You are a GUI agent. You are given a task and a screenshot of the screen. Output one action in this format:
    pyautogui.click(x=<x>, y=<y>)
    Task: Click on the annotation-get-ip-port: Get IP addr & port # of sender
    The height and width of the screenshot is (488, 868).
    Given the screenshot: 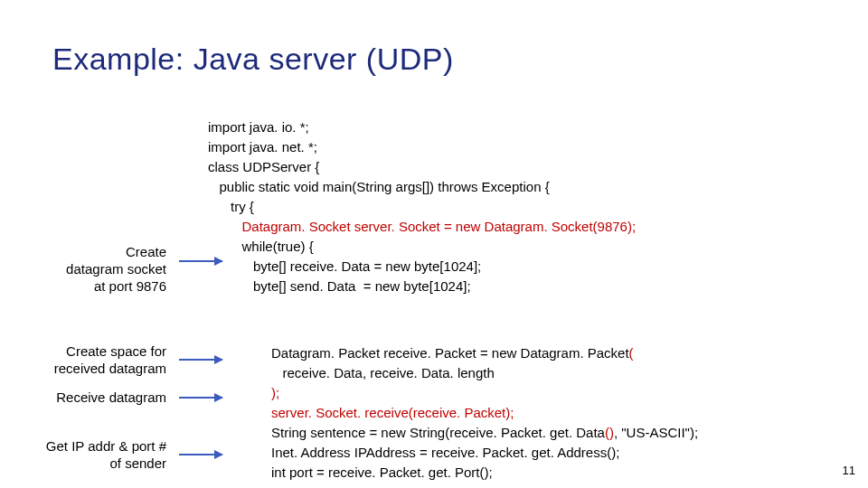 What is the action you would take?
    pyautogui.click(x=90, y=455)
    